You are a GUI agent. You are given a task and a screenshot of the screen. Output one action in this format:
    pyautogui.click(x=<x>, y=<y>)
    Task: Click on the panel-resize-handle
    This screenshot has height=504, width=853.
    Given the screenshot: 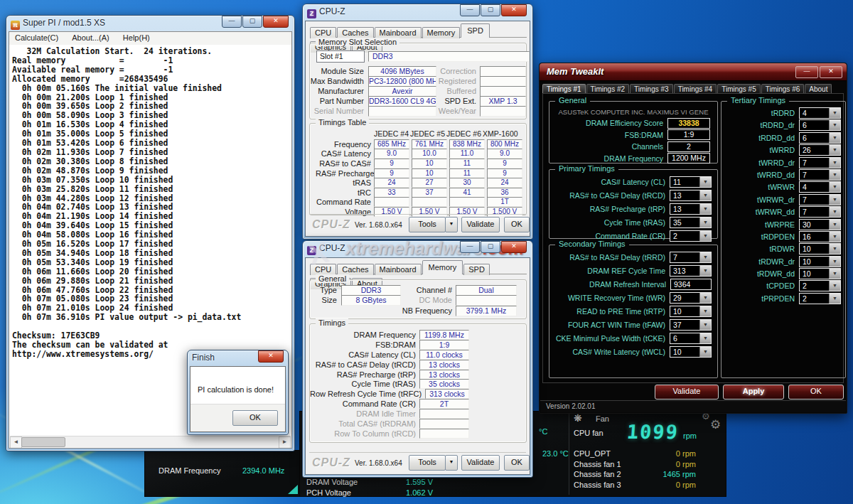 What is the action you would take?
    pyautogui.click(x=293, y=489)
    